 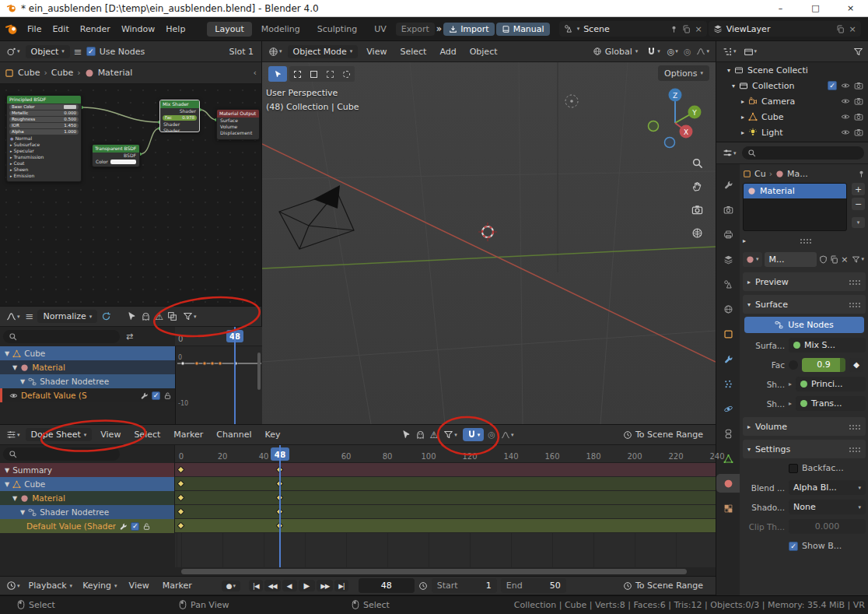 I want to click on expand-icon: ▼, so click(x=7, y=484).